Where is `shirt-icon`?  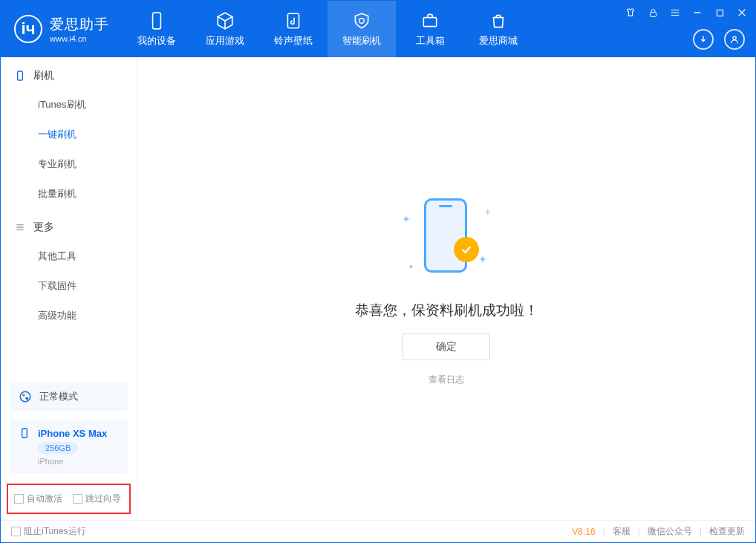
shirt-icon is located at coordinates (630, 13).